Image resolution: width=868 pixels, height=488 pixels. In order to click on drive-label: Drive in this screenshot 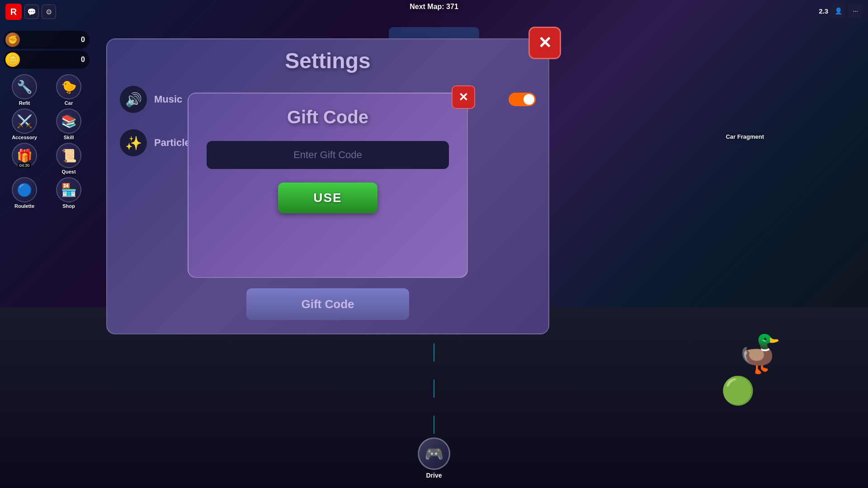, I will do `click(434, 475)`.